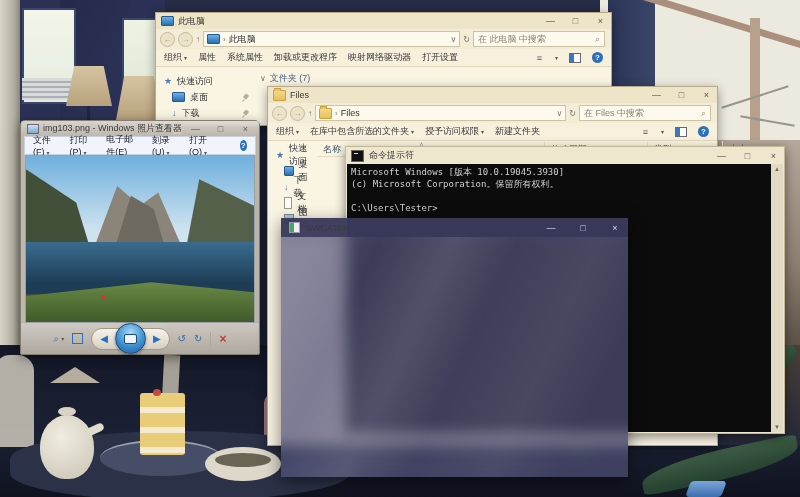  What do you see at coordinates (44, 146) in the screenshot?
I see `menu-file: 文件(F)▾` at bounding box center [44, 146].